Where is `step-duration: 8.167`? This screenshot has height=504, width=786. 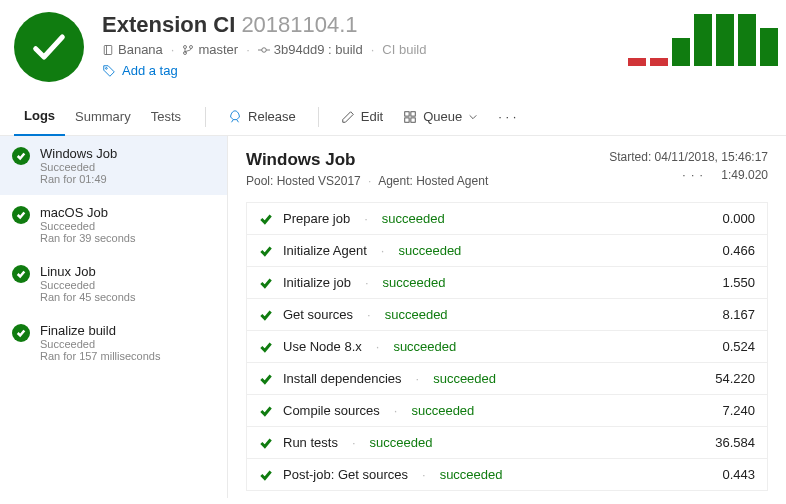 step-duration: 8.167 is located at coordinates (738, 314).